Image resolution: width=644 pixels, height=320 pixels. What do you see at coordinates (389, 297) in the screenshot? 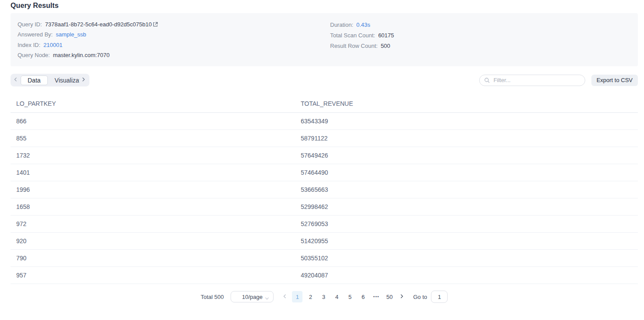
I see `page-number-50: 50` at bounding box center [389, 297].